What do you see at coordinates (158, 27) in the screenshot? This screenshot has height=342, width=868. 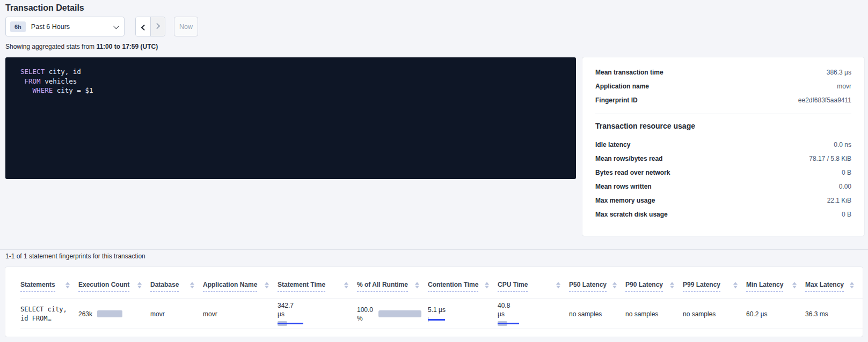 I see `next-time-button` at bounding box center [158, 27].